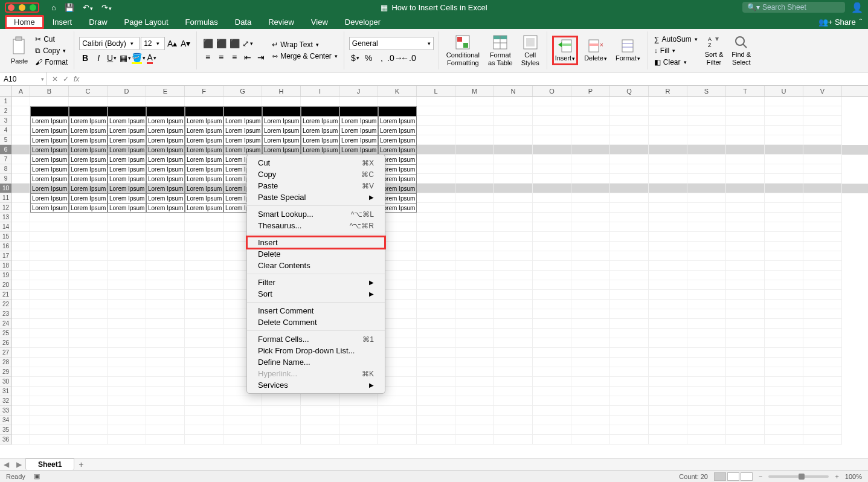 The height and width of the screenshot is (482, 868). Describe the element at coordinates (6, 295) in the screenshot. I see `row-header: 21` at that location.